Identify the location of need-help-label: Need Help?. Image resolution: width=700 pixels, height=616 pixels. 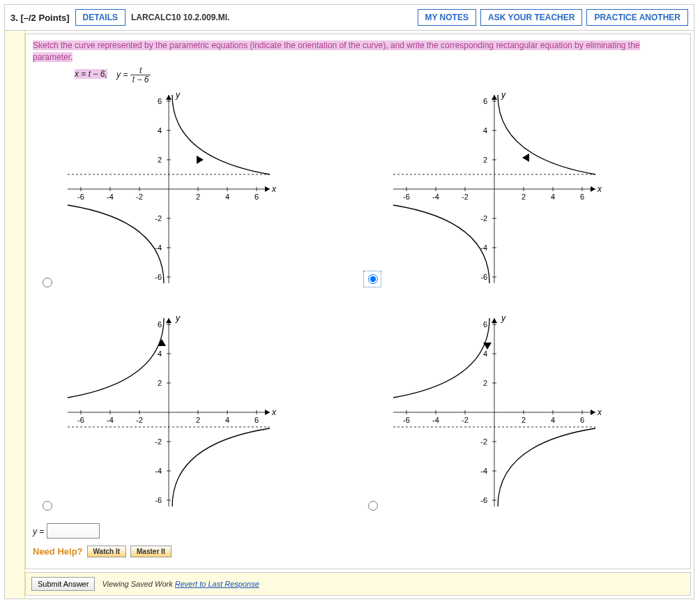
(58, 551).